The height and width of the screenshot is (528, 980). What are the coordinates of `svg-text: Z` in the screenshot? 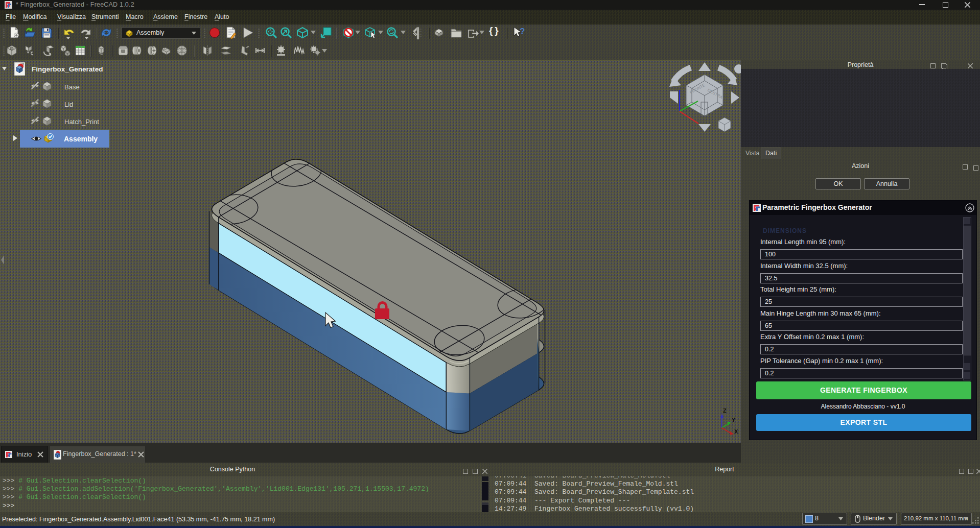 It's located at (725, 411).